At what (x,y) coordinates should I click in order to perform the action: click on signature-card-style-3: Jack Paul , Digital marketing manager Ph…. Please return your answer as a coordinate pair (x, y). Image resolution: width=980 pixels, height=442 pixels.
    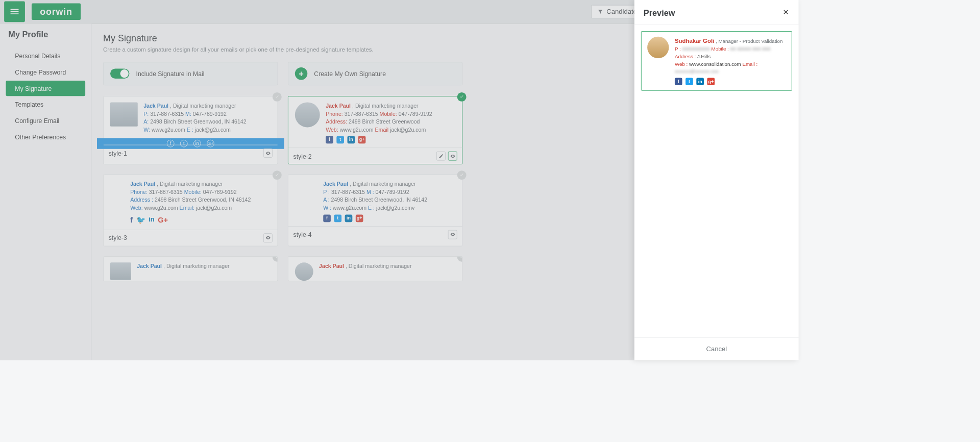
    Looking at the image, I should click on (190, 210).